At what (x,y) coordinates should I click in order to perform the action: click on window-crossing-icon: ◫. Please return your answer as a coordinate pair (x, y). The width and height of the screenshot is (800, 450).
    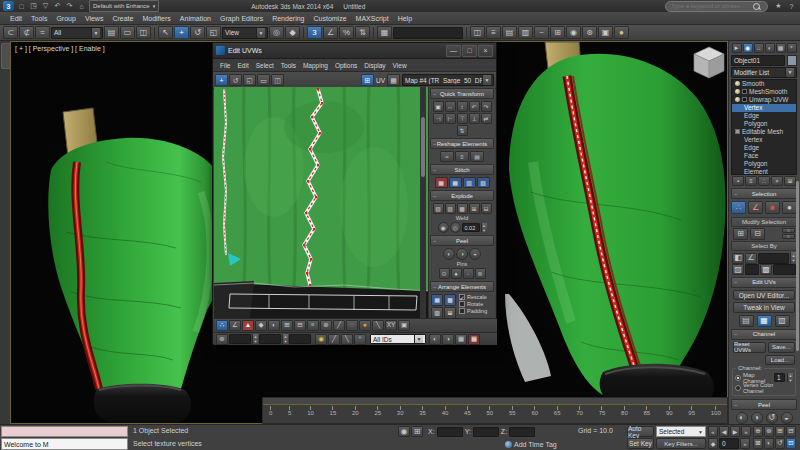
    Looking at the image, I should click on (144, 32).